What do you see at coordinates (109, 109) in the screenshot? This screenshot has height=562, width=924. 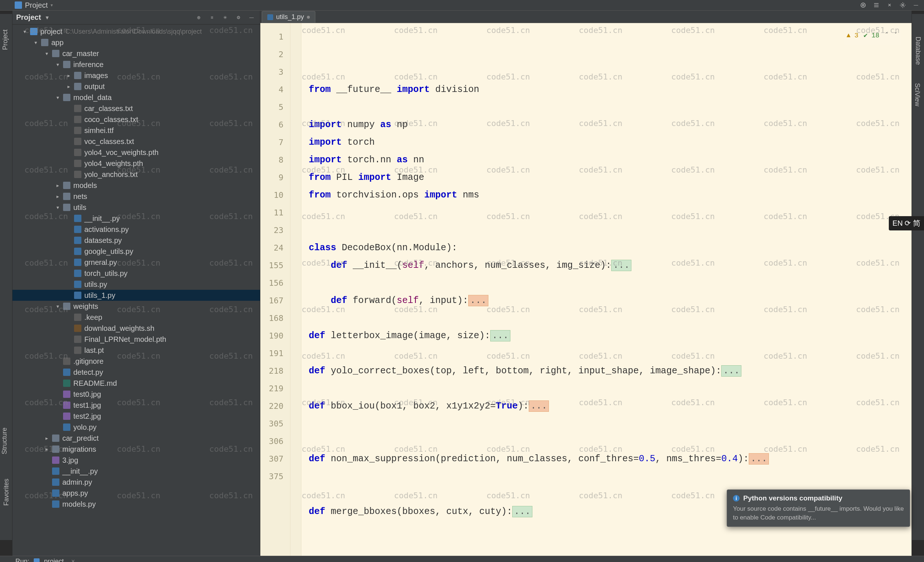 I see `tree-item-label: car_classes.txt` at bounding box center [109, 109].